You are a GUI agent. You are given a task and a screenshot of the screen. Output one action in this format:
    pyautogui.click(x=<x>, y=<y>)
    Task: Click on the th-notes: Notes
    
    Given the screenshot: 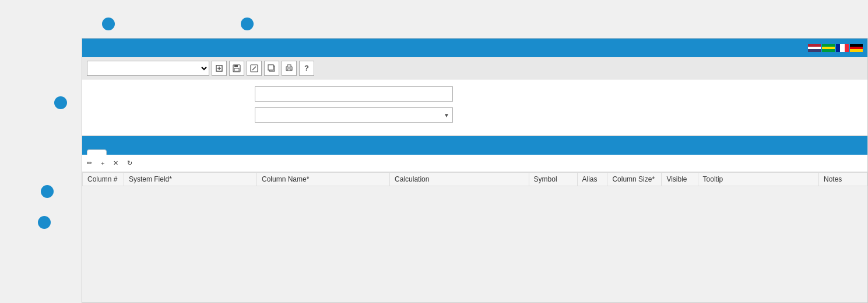 What is the action you would take?
    pyautogui.click(x=843, y=180)
    